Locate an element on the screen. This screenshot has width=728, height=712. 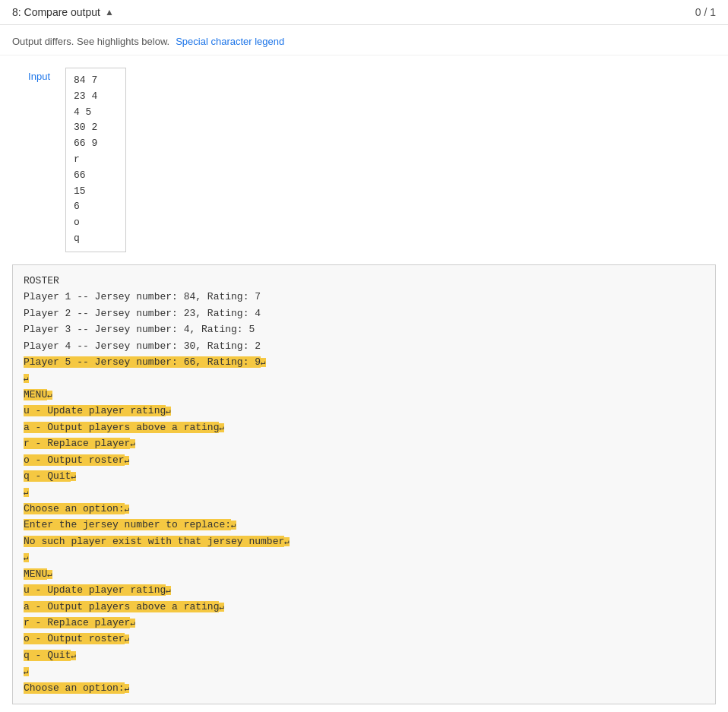
special-character-legend-link: Special character legend is located at coordinates (229, 41).